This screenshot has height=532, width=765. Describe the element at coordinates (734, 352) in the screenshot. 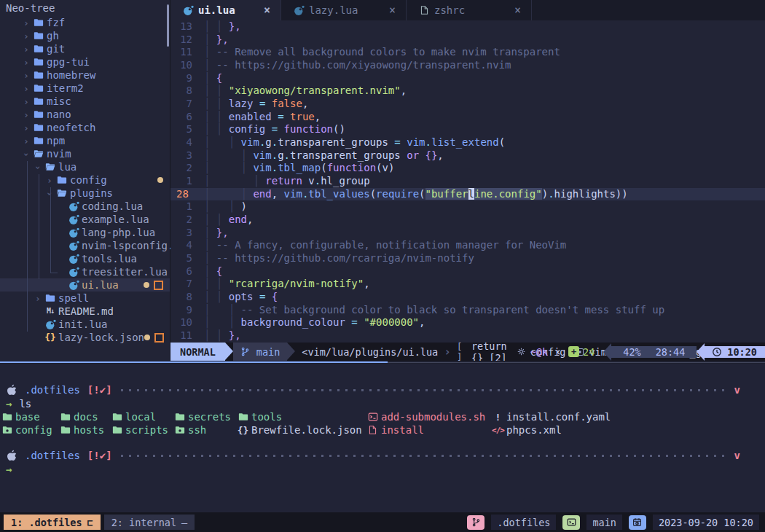

I see `clock-segment: 10:20` at that location.